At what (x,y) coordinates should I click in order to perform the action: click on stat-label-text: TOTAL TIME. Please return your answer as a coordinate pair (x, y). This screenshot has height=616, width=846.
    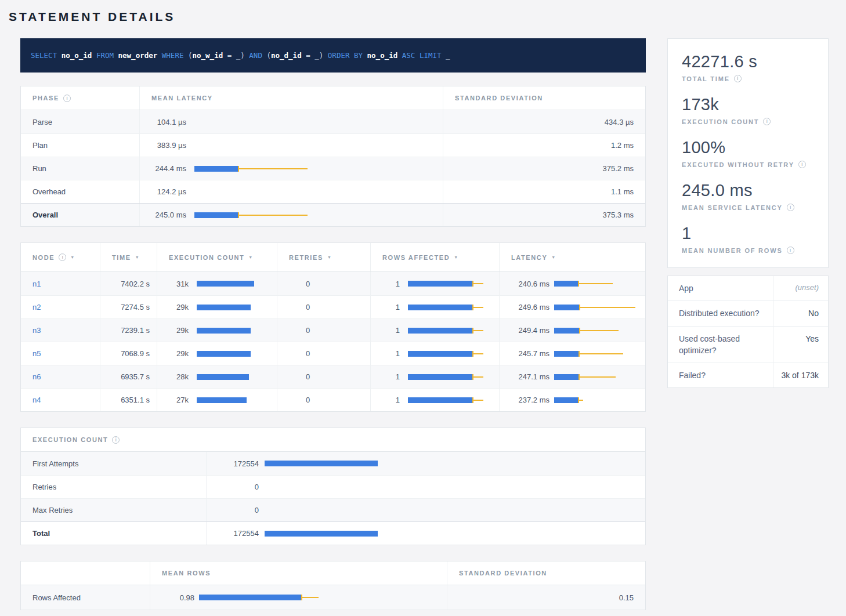
    Looking at the image, I should click on (706, 79).